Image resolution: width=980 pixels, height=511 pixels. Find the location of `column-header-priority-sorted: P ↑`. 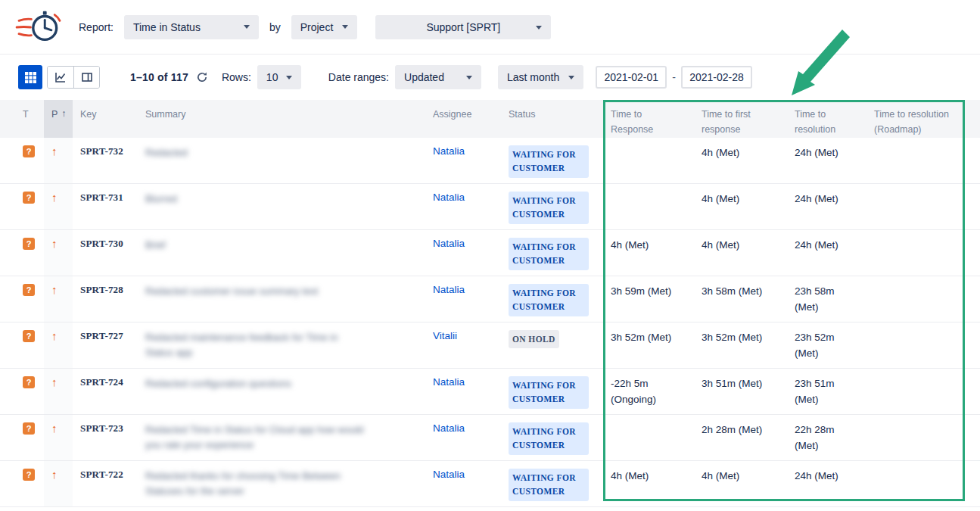

column-header-priority-sorted: P ↑ is located at coordinates (58, 119).